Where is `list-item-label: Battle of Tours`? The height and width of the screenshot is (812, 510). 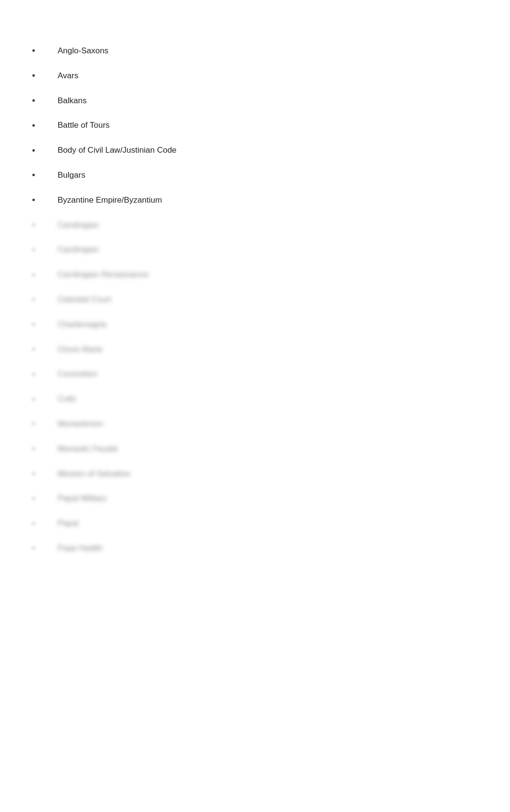
list-item-label: Battle of Tours is located at coordinates (84, 125).